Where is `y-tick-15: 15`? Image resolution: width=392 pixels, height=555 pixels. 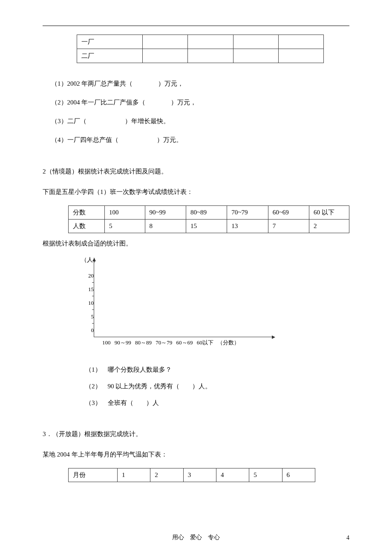
y-tick-15: 15 is located at coordinates (87, 289).